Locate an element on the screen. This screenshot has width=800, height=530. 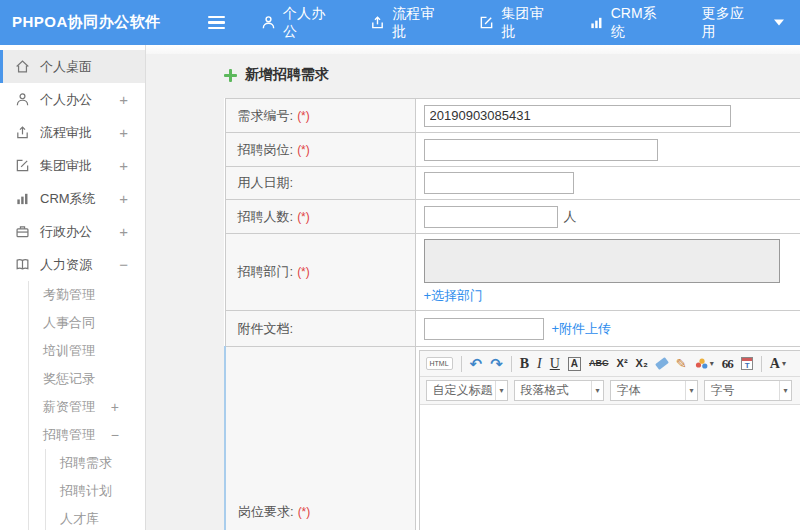
table-row: 需求编号:(*) is located at coordinates (512, 116).